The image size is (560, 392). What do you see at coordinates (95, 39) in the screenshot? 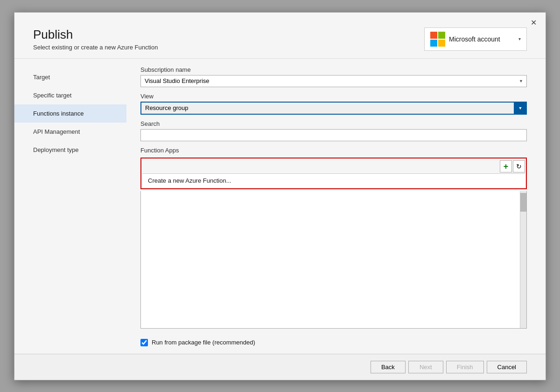
I see `header-left: Publish Select existing or create a new …` at bounding box center [95, 39].